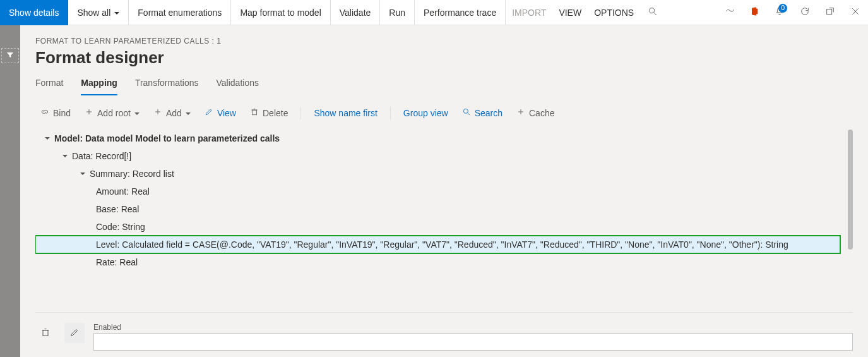  I want to click on tree-node-label: Summary: Record list, so click(132, 174).